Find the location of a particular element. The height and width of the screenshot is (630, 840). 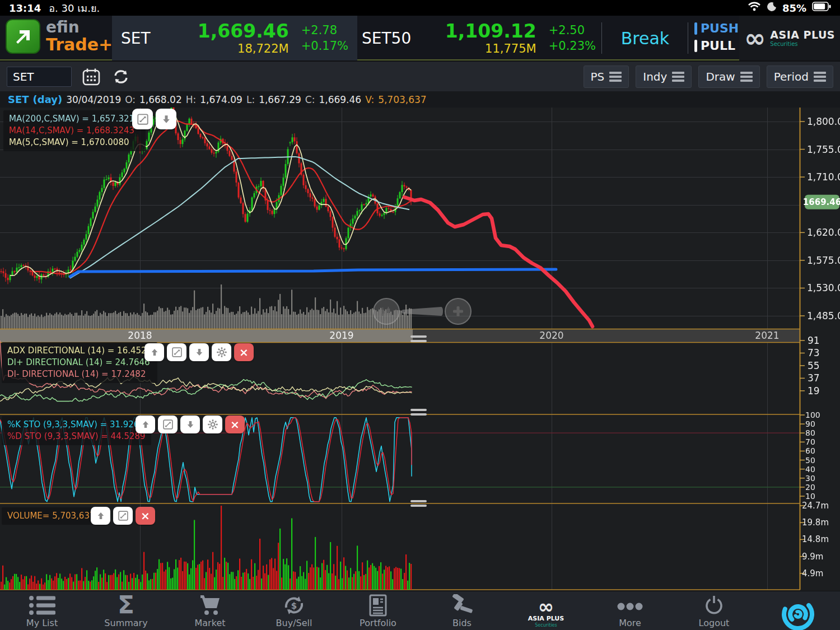

push-toggle: PUSH is located at coordinates (717, 28).